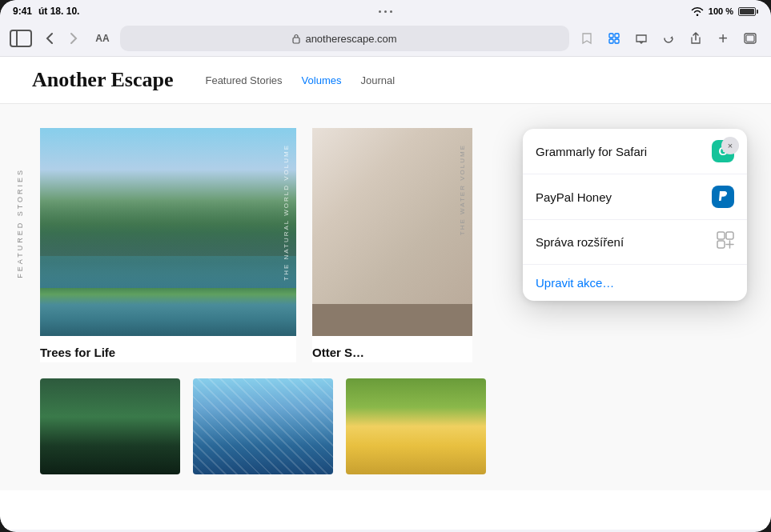  What do you see at coordinates (723, 197) in the screenshot?
I see `paypal-honey-icon` at bounding box center [723, 197].